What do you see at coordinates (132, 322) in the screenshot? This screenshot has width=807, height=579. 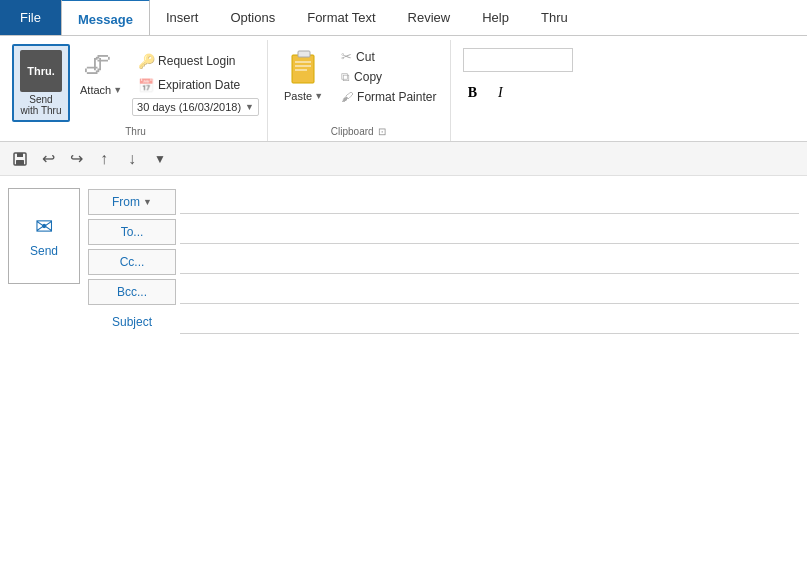 I see `subject-label: Subject` at bounding box center [132, 322].